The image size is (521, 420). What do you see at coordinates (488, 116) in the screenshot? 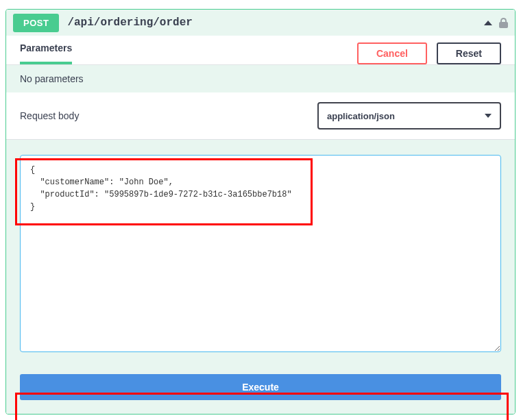
I see `chevron-down-icon` at bounding box center [488, 116].